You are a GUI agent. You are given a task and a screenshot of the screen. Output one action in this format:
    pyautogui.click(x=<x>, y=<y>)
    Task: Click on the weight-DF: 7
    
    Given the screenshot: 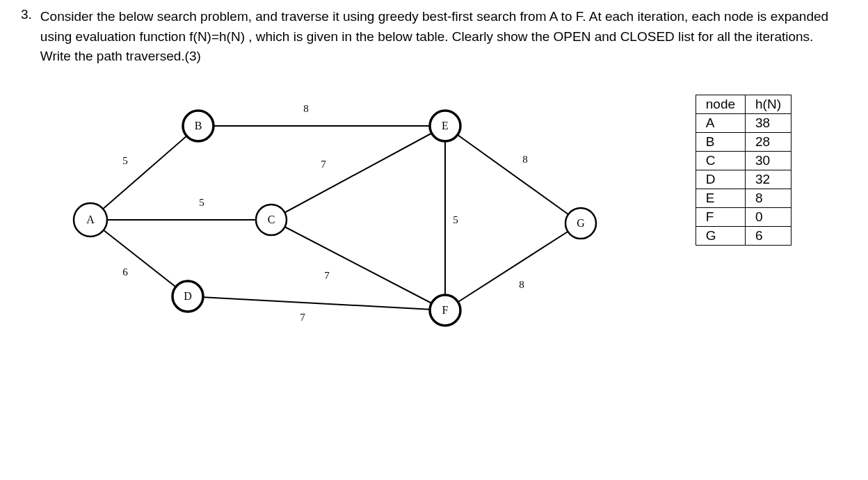 What is the action you would take?
    pyautogui.click(x=303, y=317)
    